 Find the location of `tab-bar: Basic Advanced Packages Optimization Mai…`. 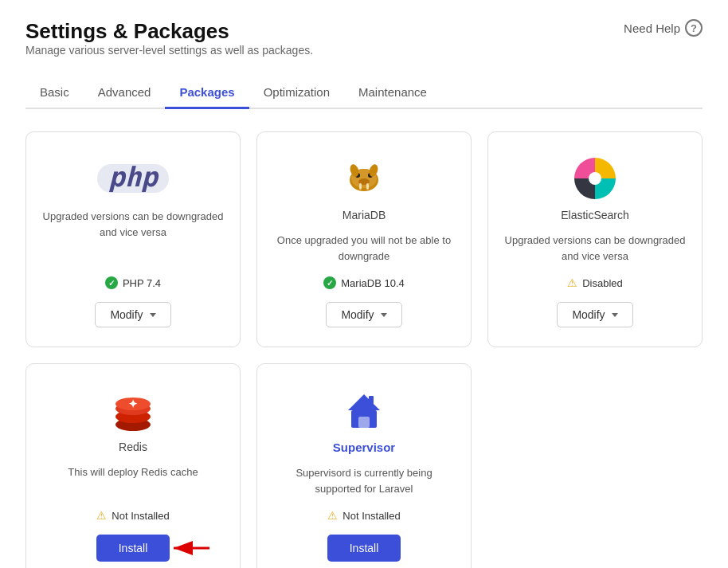

tab-bar: Basic Advanced Packages Optimization Mai… is located at coordinates (364, 93).